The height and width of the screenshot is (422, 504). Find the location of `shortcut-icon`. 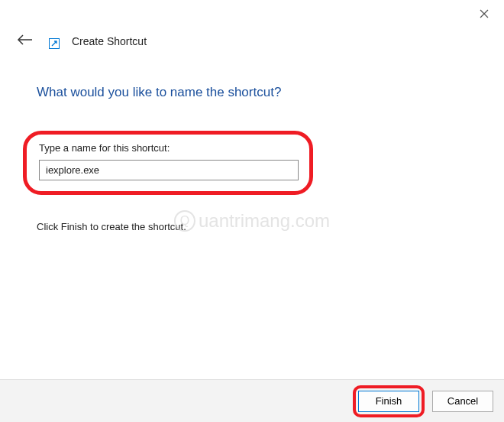

shortcut-icon is located at coordinates (54, 44).